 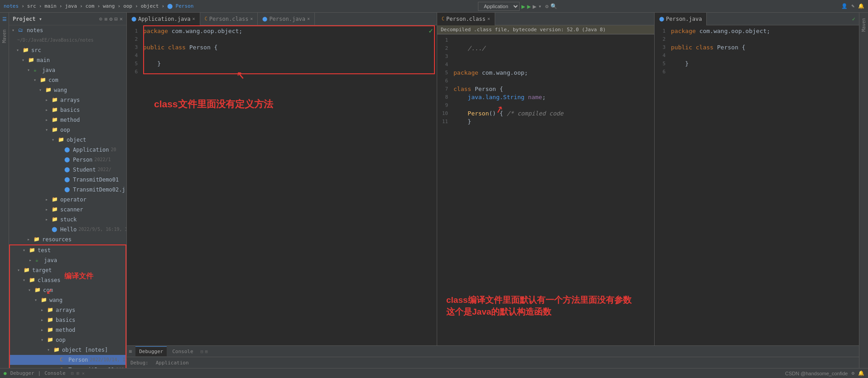 I want to click on more-run-options: ▾, so click(x=540, y=6).